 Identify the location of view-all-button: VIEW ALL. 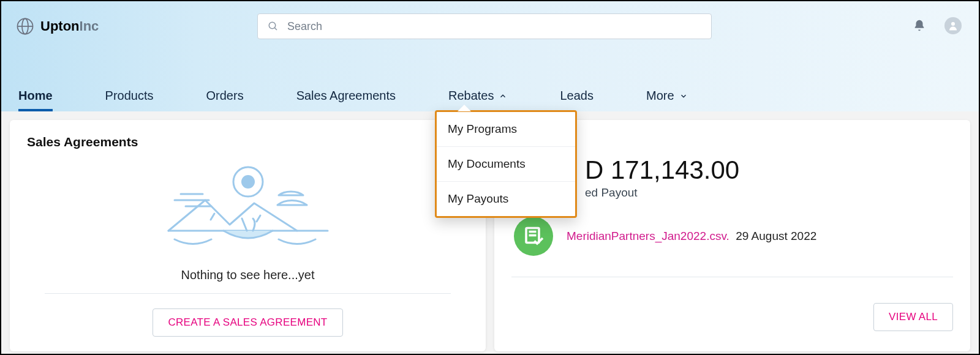
(913, 317).